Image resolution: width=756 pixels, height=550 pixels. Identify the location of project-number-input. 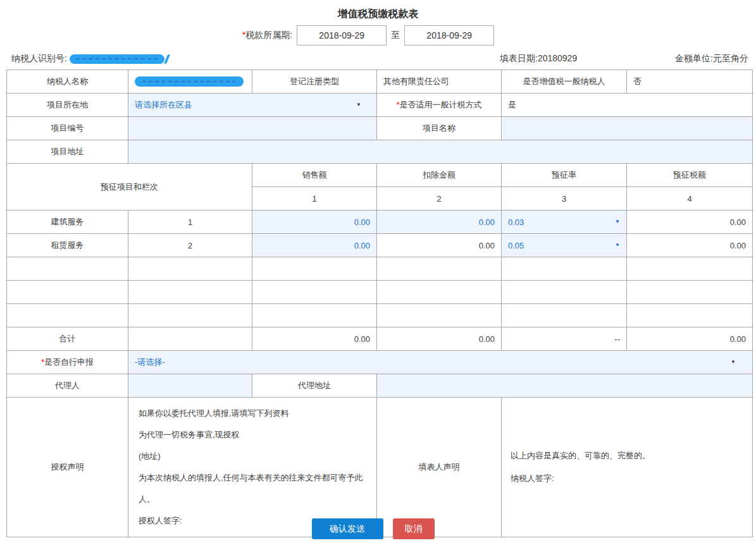
(253, 129).